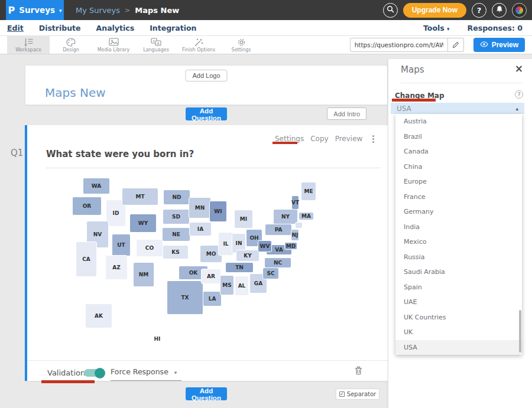  I want to click on nav-tab-edit: Edit, so click(15, 28).